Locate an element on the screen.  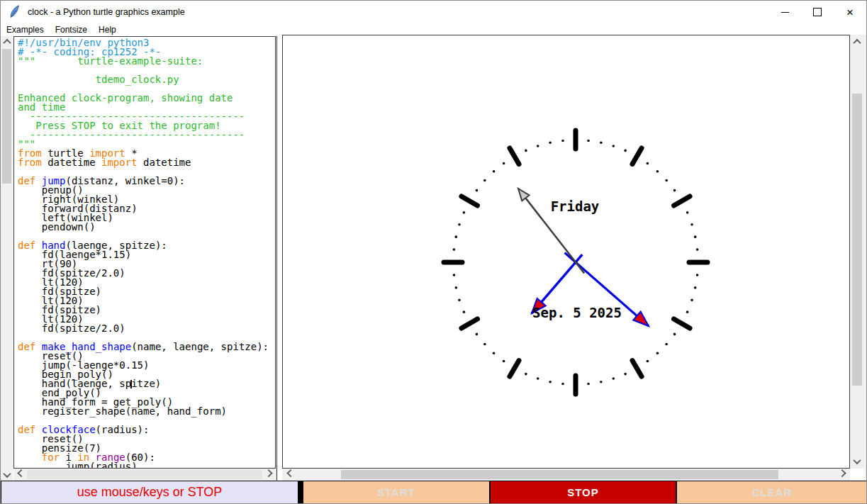
minimize-icon is located at coordinates (785, 13).